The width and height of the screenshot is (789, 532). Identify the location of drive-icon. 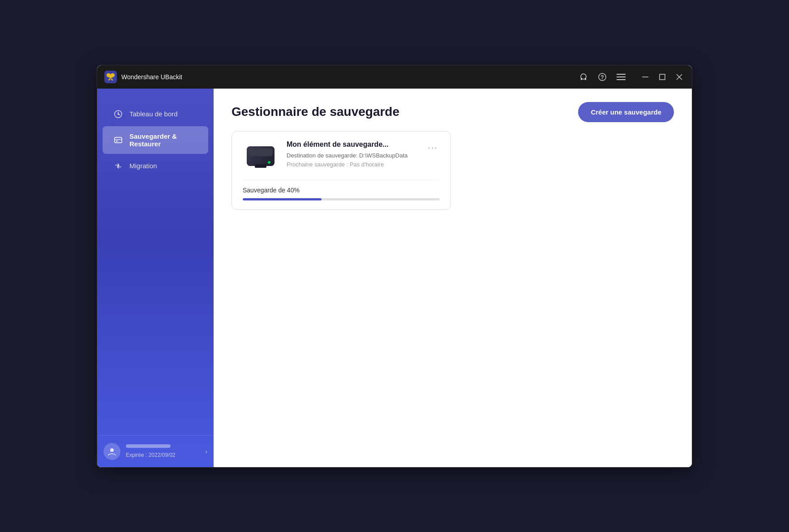
(261, 156).